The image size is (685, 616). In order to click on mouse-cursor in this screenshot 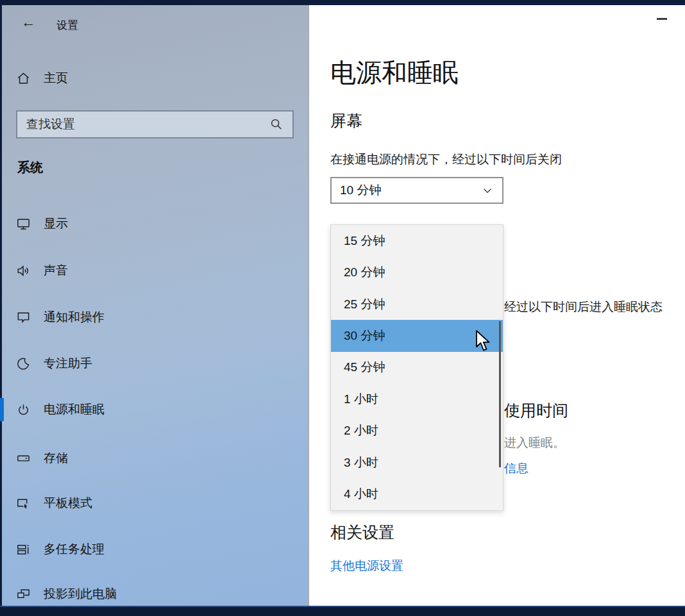, I will do `click(484, 341)`.